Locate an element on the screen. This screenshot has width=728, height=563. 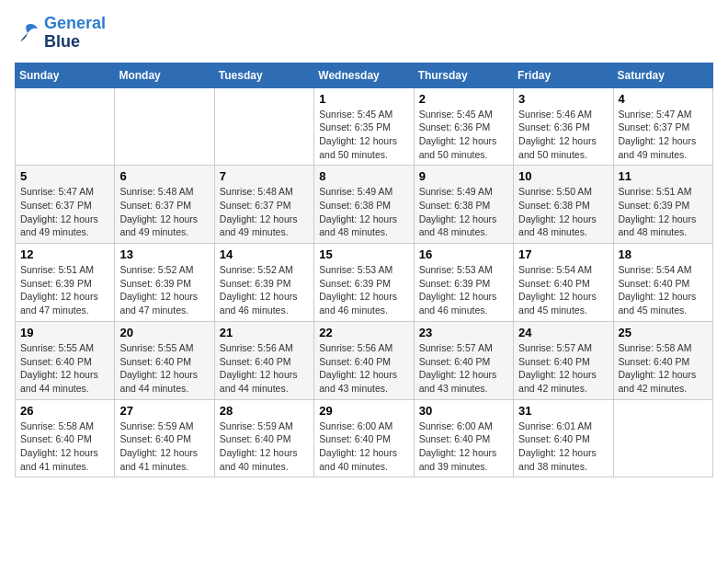
day-number: 7 is located at coordinates (265, 177).